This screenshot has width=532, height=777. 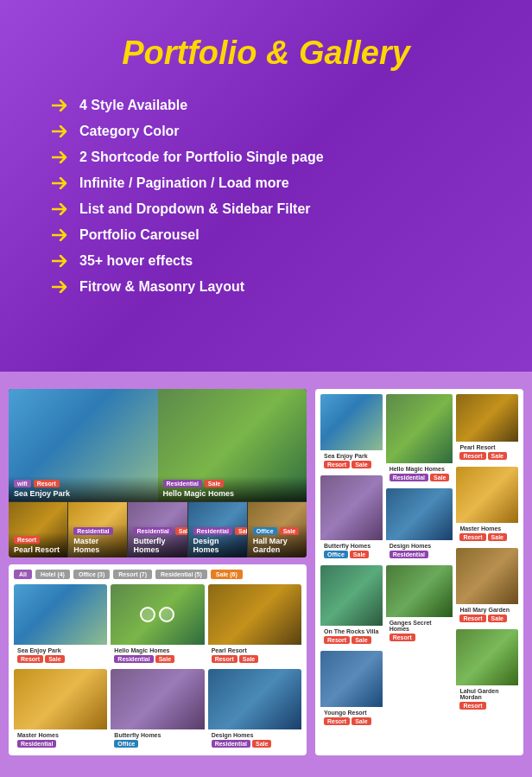 I want to click on feature-text: 4 Style Available, so click(x=133, y=105).